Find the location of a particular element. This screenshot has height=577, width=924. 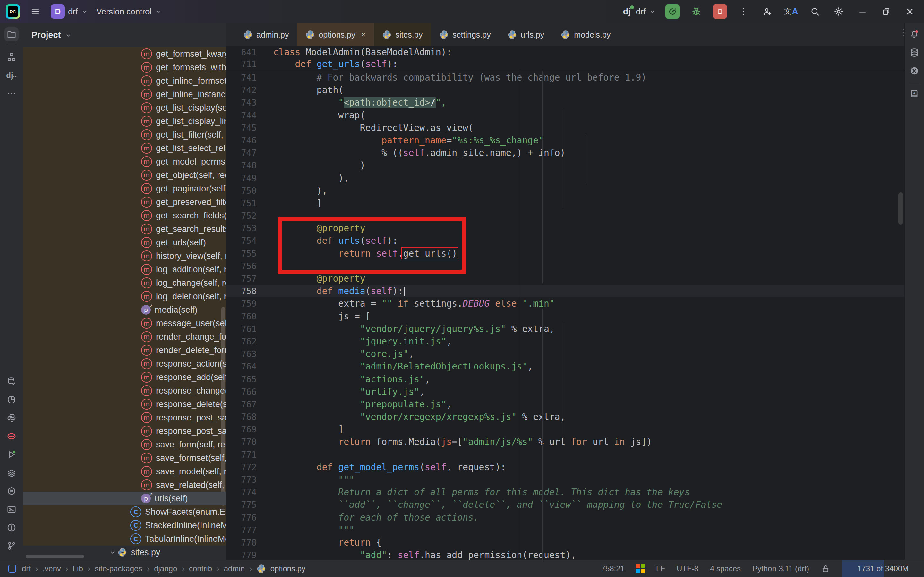

main-menu-button is located at coordinates (35, 11).